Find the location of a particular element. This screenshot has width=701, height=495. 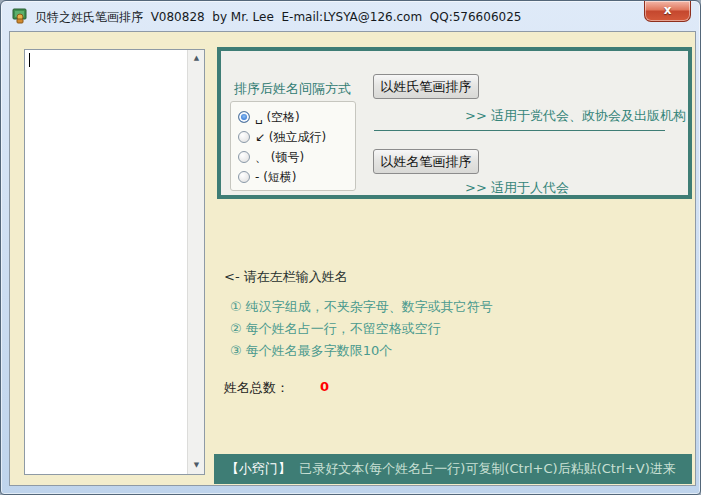

radio-label: - (短横) is located at coordinates (276, 178).